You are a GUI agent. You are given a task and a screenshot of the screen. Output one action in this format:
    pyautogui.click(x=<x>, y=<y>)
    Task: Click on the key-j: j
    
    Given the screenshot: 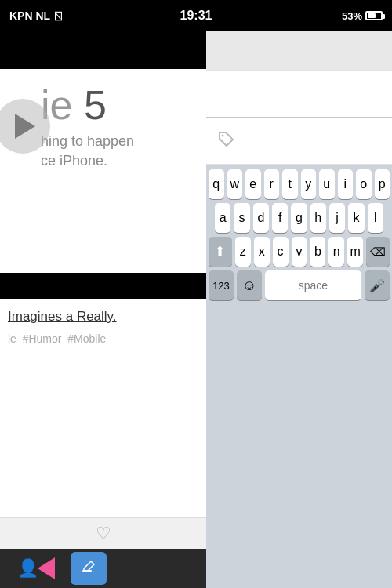 What is the action you would take?
    pyautogui.click(x=337, y=218)
    